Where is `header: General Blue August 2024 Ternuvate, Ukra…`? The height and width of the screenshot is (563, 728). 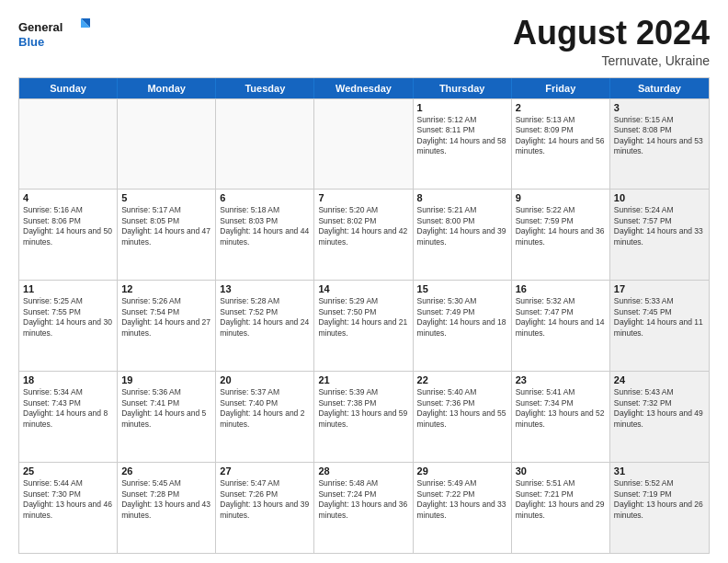 header: General Blue August 2024 Ternuvate, Ukra… is located at coordinates (364, 41).